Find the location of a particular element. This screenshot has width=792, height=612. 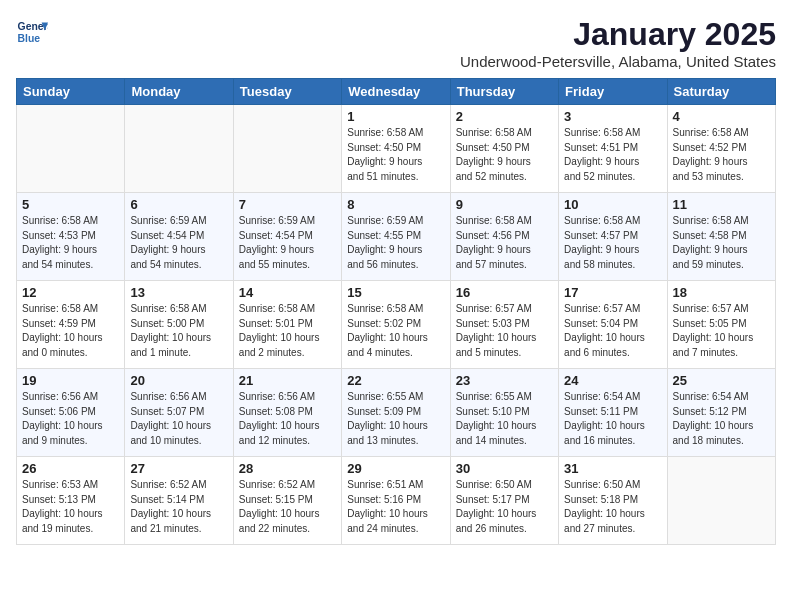

day-info: Sunrise: 6:50 AM Sunset: 5:18 PM Dayligh… is located at coordinates (612, 507).